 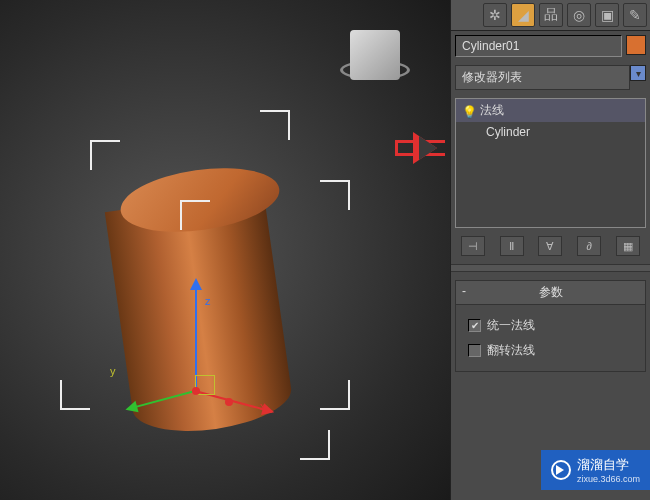 What do you see at coordinates (512, 246) in the screenshot?
I see `show-end-result-icon: Ⅱ` at bounding box center [512, 246].